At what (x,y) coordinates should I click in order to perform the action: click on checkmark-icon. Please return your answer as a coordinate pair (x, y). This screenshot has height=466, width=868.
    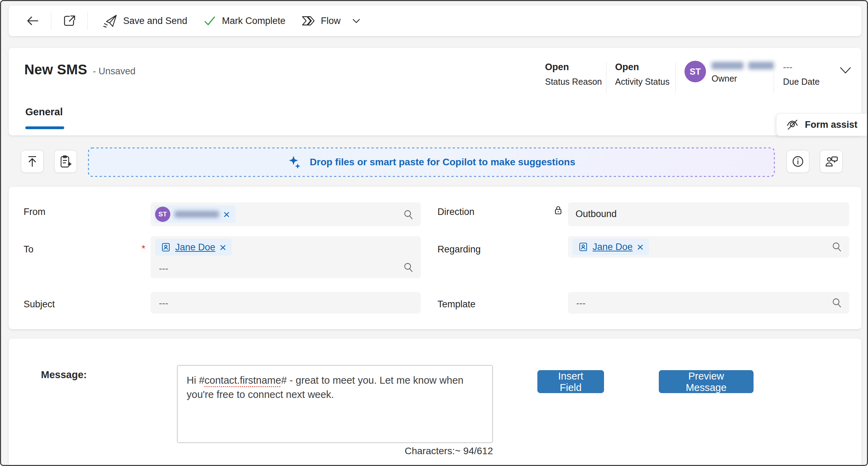
    Looking at the image, I should click on (210, 21).